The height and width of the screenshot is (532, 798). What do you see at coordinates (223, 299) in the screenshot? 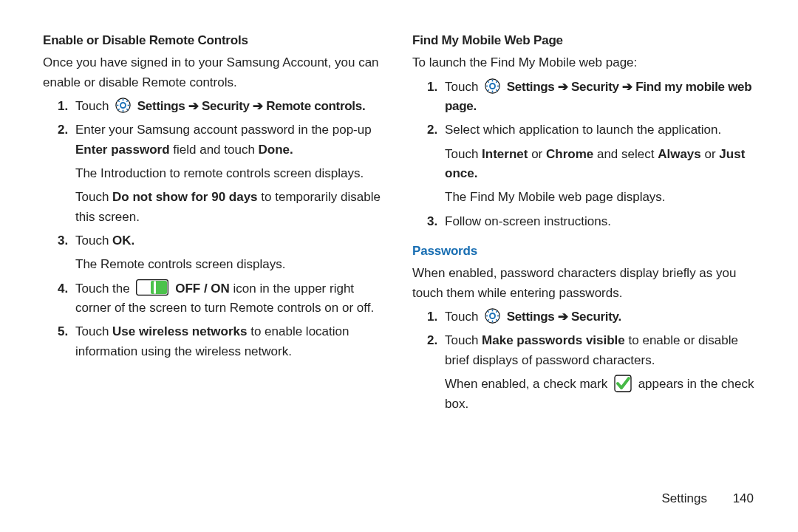
I see `step4: Touch the OFF / ON icon in the upper rig…` at bounding box center [223, 299].